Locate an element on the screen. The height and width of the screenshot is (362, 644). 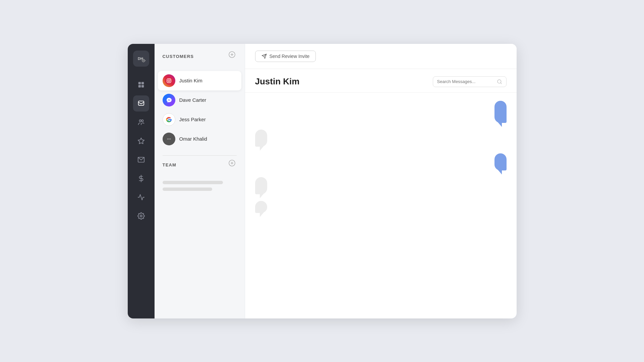
chat-header: Justin Kim is located at coordinates (381, 81).